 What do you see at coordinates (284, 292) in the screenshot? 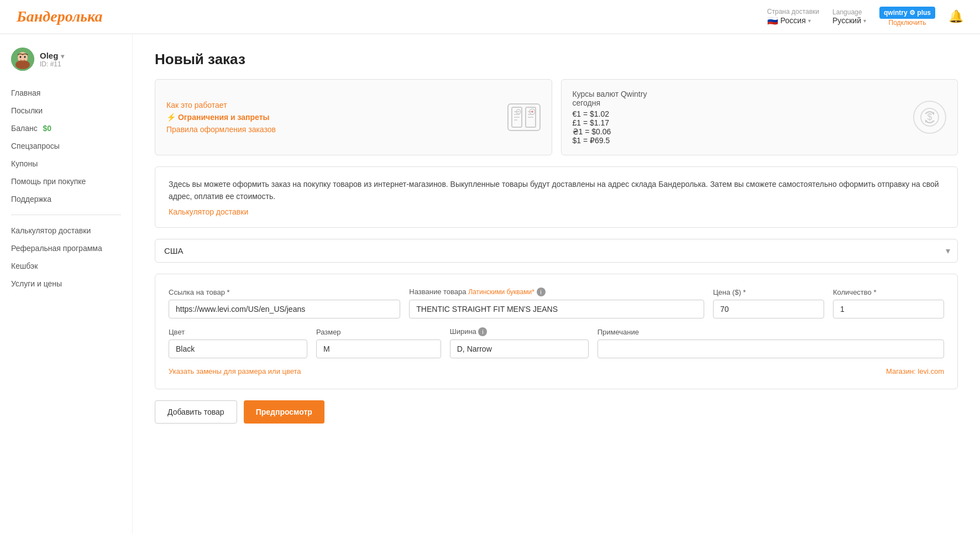
I see `url-label: Ссылка на товар *` at bounding box center [284, 292].